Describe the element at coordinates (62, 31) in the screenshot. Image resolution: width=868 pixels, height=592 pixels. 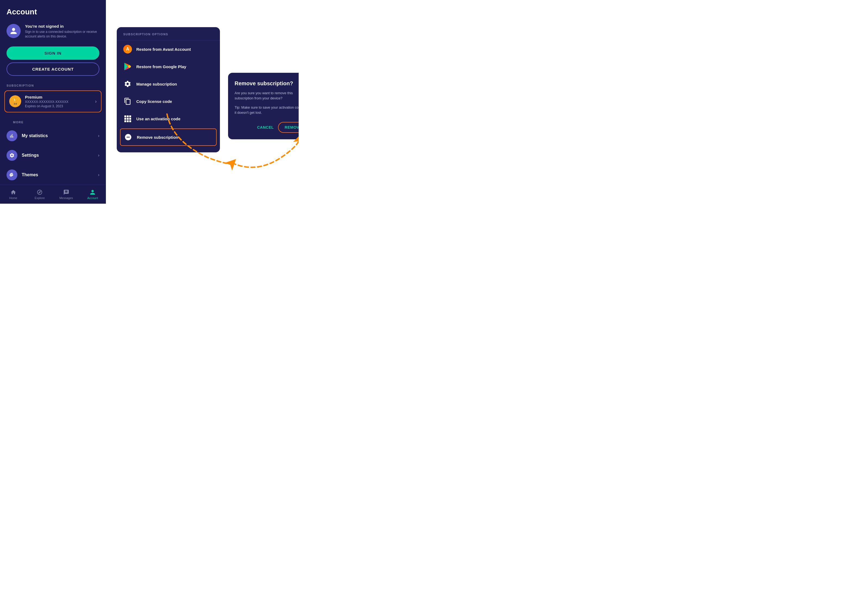
I see `profile-text: You're not signed in Sign in to use a co…` at that location.